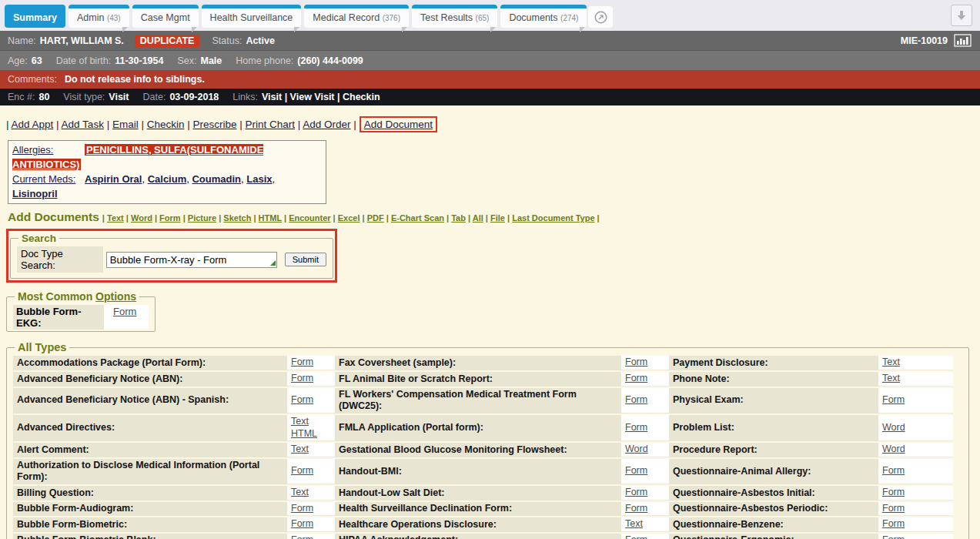  I want to click on doc-type-link-sketch: Sketch, so click(237, 218).